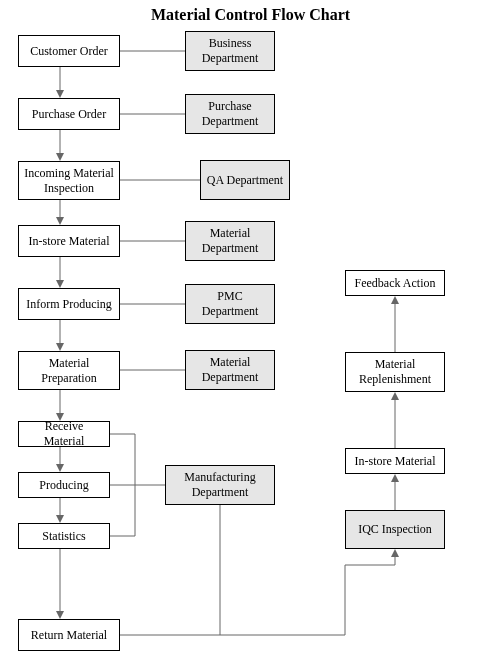 The width and height of the screenshot is (501, 660). What do you see at coordinates (230, 51) in the screenshot?
I see `dept-business: Business Department` at bounding box center [230, 51].